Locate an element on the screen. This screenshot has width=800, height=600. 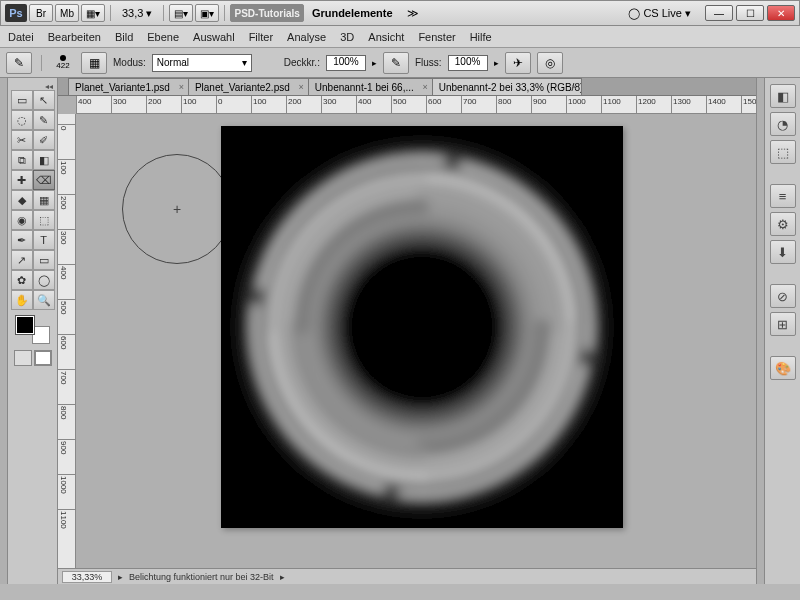
tool-16: ↗ is located at coordinates (22, 260).